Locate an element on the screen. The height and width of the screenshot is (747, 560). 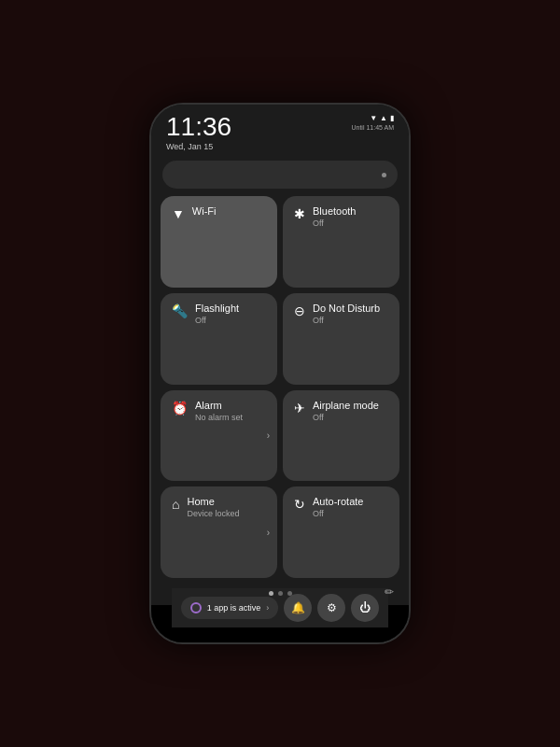
alarm-tile-text: Alarm No alarm set is located at coordinates (218, 411).